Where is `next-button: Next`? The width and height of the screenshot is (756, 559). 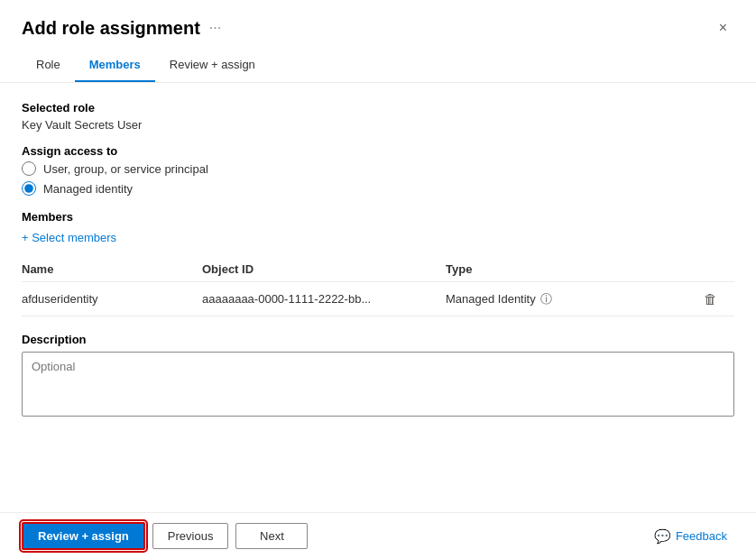
next-button: Next is located at coordinates (272, 536).